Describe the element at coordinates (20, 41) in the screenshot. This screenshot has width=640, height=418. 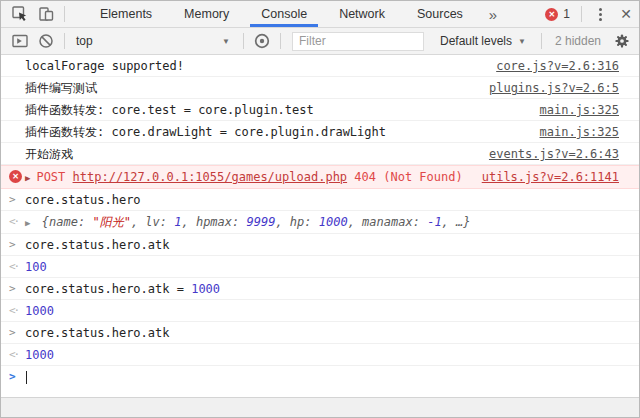
I see `show-console-sidebar-button` at that location.